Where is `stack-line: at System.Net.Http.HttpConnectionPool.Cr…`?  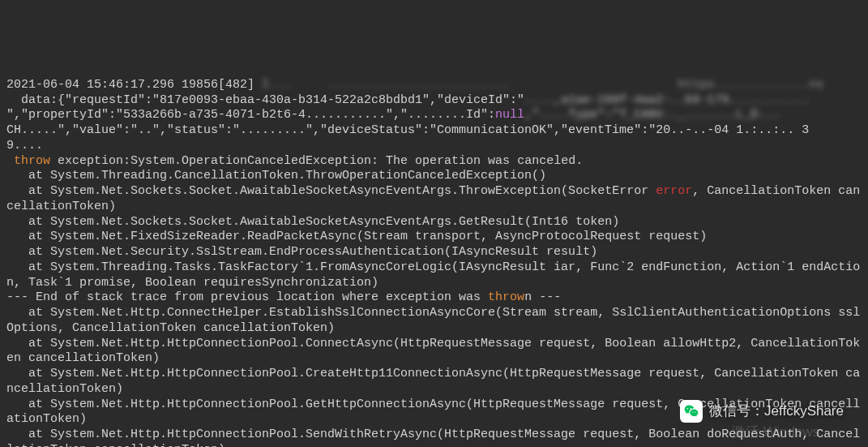
stack-line: at System.Net.Http.HttpConnectionPool.Cr… is located at coordinates (433, 381).